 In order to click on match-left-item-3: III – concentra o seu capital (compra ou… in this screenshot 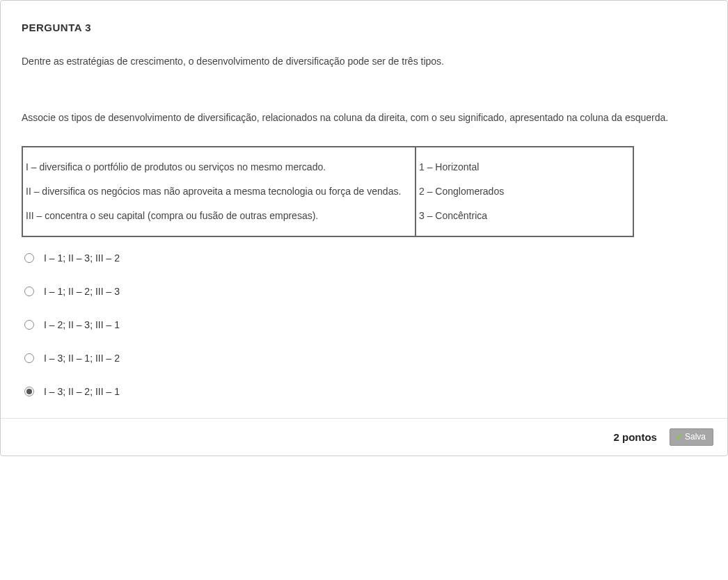, I will do `click(219, 216)`.